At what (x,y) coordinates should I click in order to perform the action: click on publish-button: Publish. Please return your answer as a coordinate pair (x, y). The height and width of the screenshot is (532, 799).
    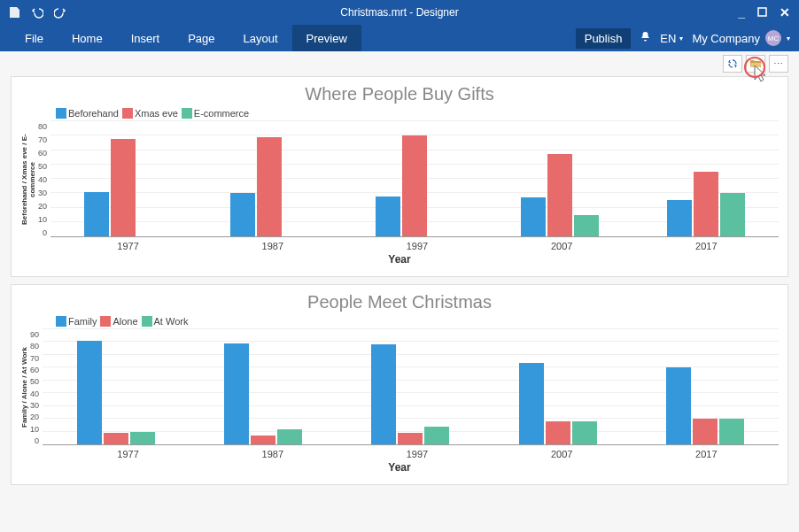
    Looking at the image, I should click on (604, 39).